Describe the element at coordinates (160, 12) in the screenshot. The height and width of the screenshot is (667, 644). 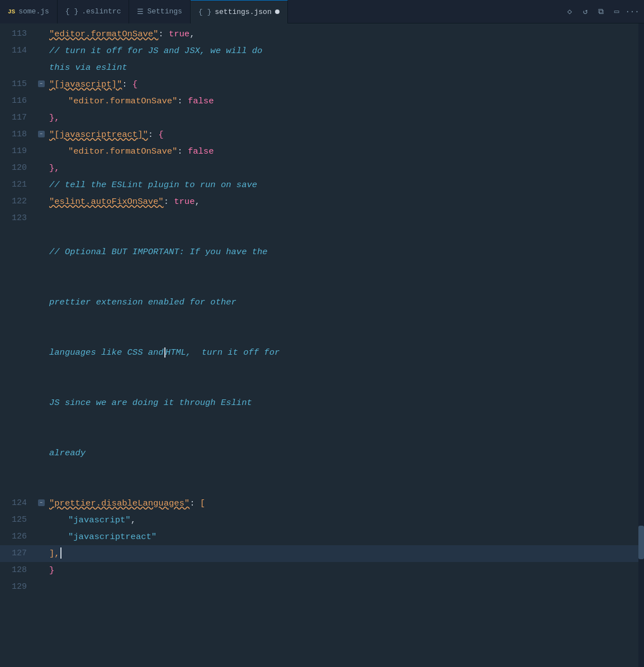
I see `tab-settings: ☰ Settings` at that location.